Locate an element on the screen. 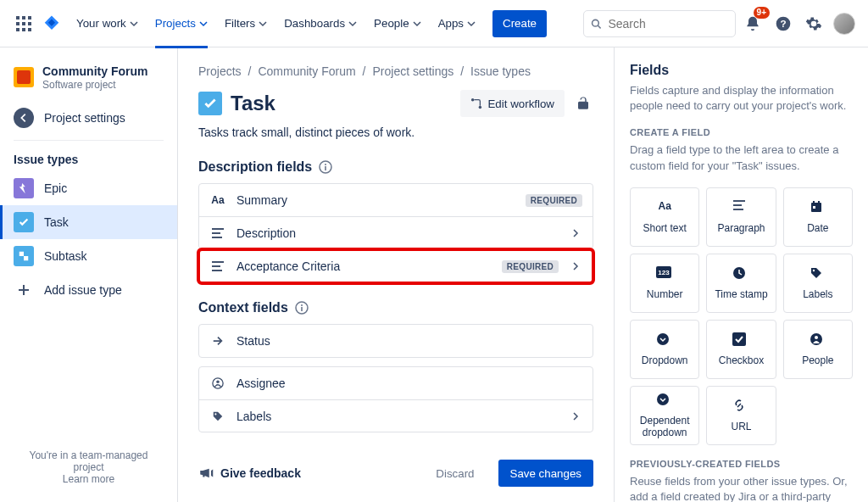 This screenshot has height=502, width=868. megaphone-icon is located at coordinates (206, 473).